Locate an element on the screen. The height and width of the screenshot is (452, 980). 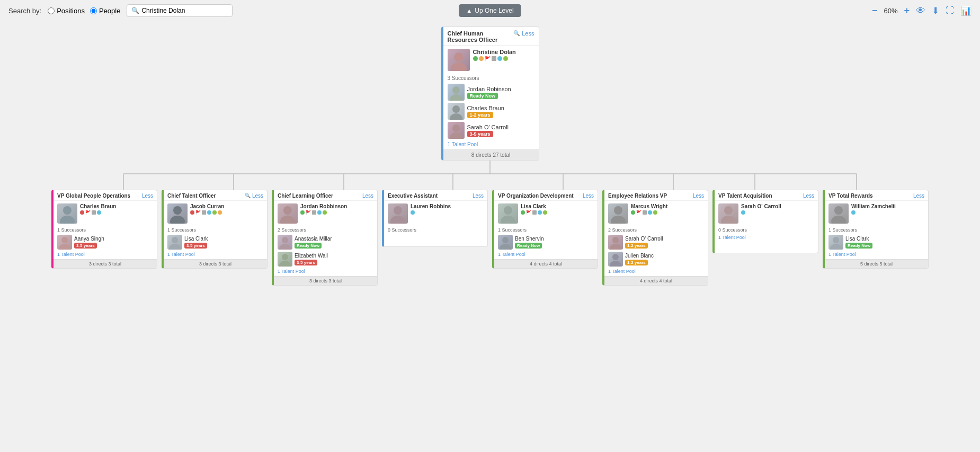
child-card-2: Chief Learning Officer Less Jordan Robbi… is located at coordinates (325, 237).